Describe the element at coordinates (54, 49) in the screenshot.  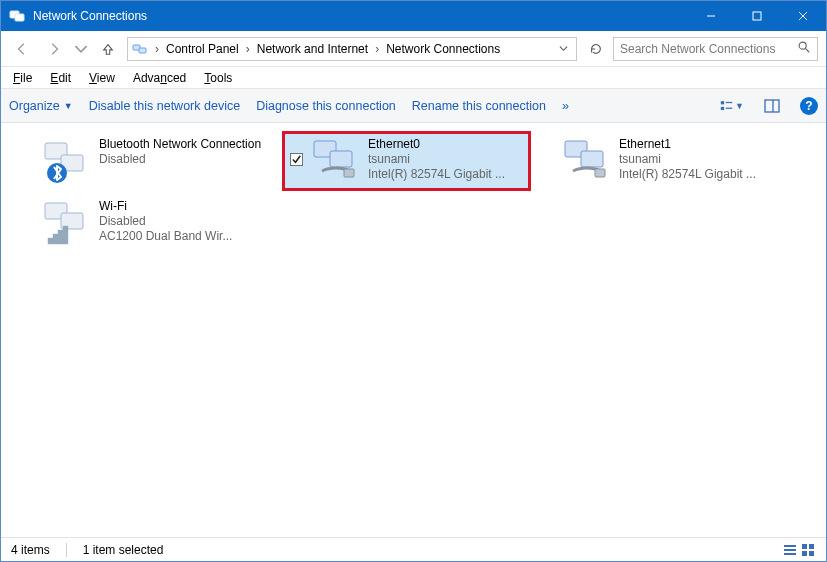
I see `forward-button` at that location.